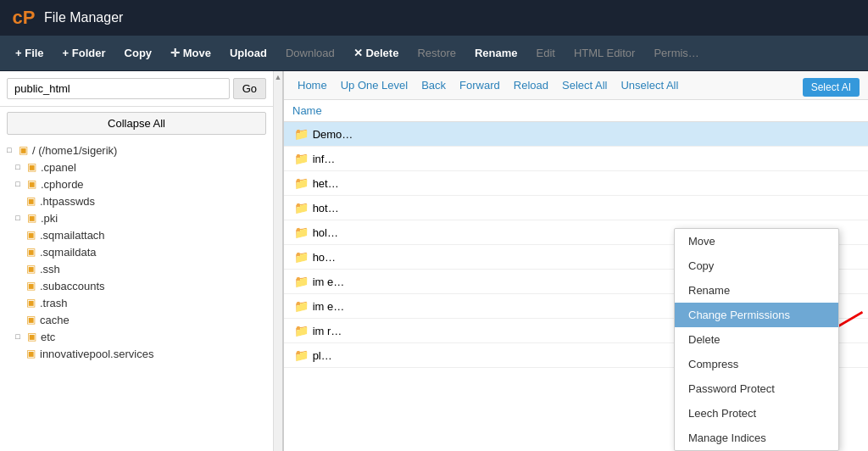 The image size is (868, 451). Describe the element at coordinates (831, 87) in the screenshot. I see `select-ai-button: Select AI` at that location.